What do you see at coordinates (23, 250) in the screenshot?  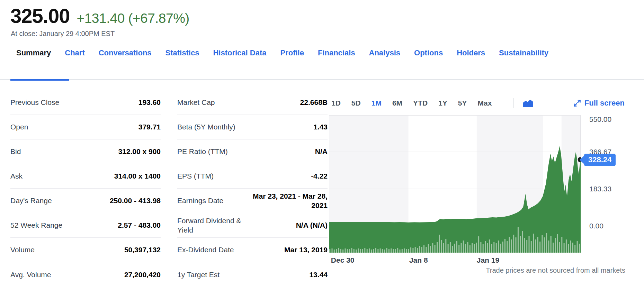 I see `quote-row-label: Volume` at bounding box center [23, 250].